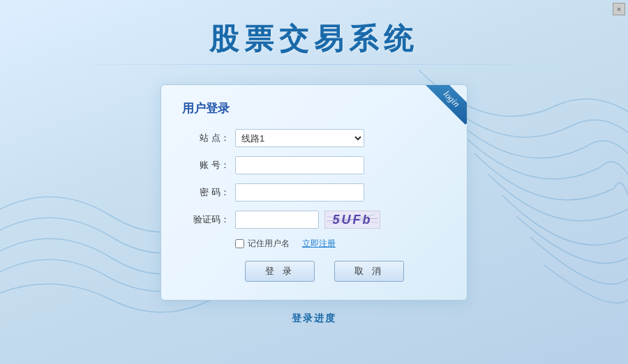 The height and width of the screenshot is (364, 628). What do you see at coordinates (300, 165) in the screenshot?
I see `account-input` at bounding box center [300, 165].